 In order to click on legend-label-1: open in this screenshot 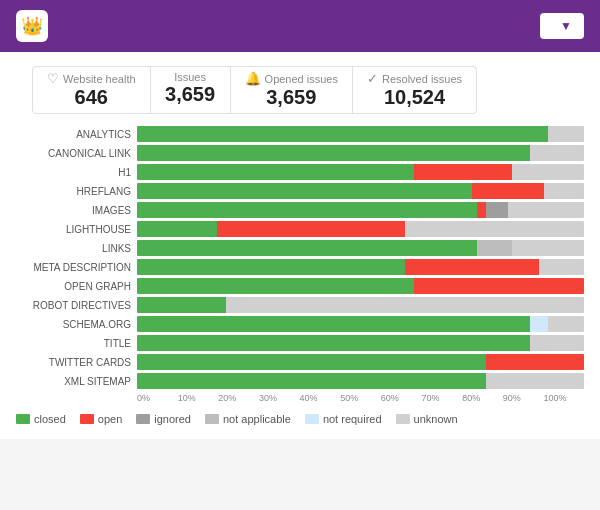, I will do `click(110, 419)`.